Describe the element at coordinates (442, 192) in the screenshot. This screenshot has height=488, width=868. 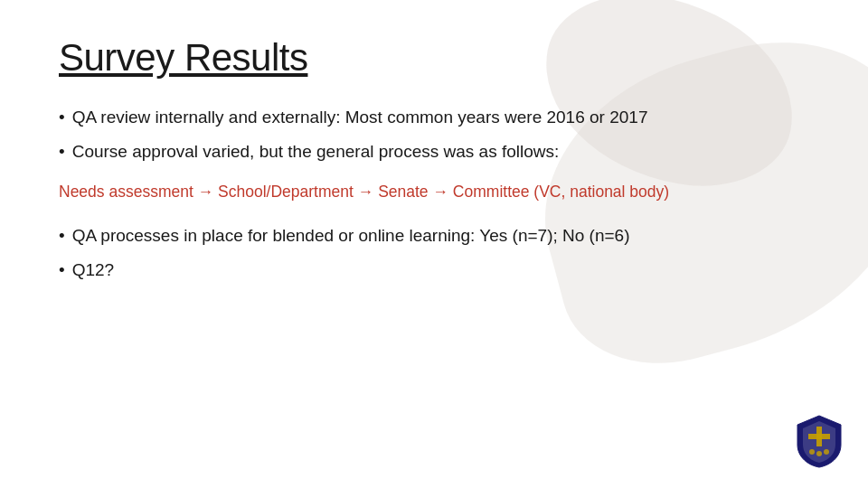
I see `arrow-3: →` at that location.